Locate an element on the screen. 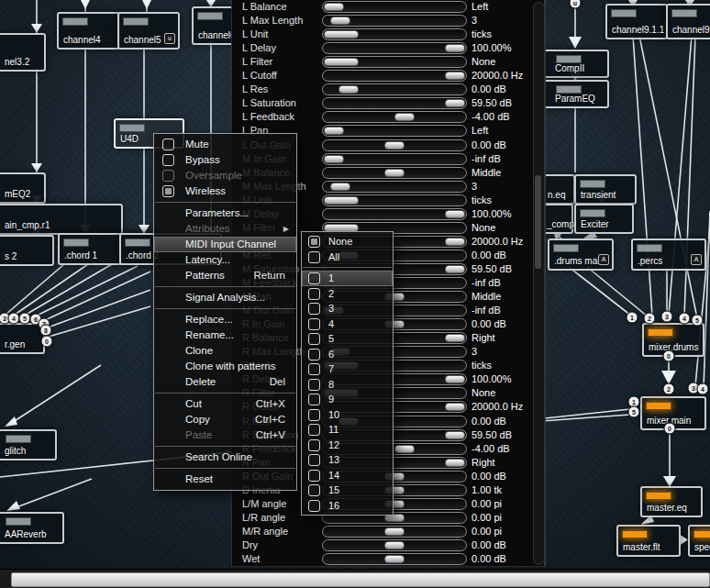  node-transient: transient is located at coordinates (605, 189).